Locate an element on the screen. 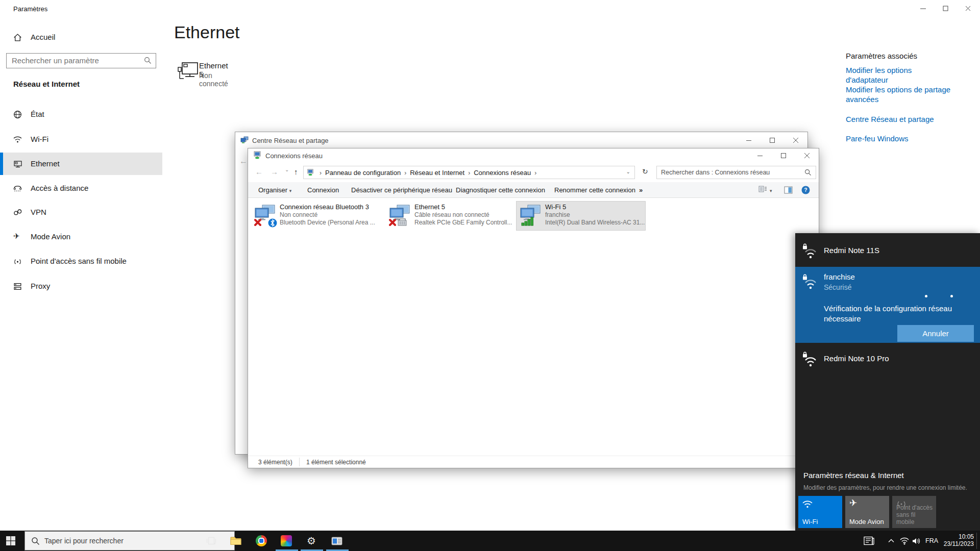 The image size is (980, 551). settings-gear-icon: ⚙ is located at coordinates (311, 541).